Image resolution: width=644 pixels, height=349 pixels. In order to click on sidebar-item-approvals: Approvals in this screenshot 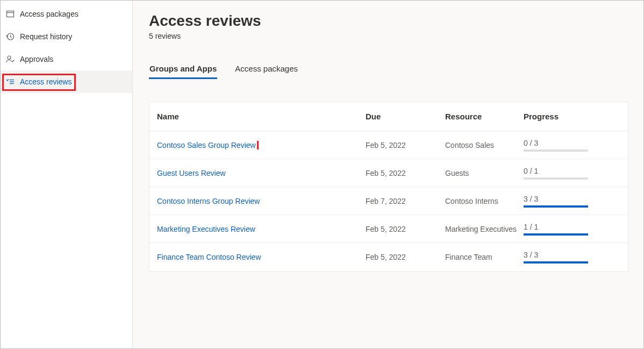, I will do `click(67, 59)`.